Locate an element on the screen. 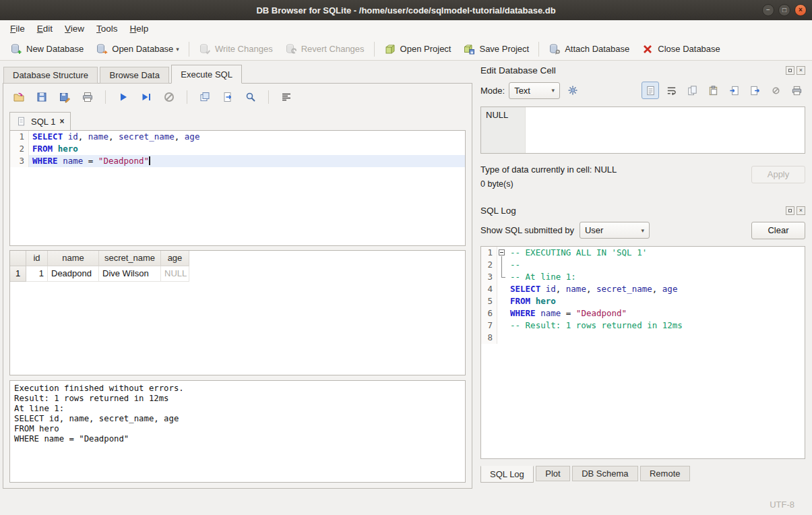  sql-tab-row: SQL 1 × is located at coordinates (241, 121).